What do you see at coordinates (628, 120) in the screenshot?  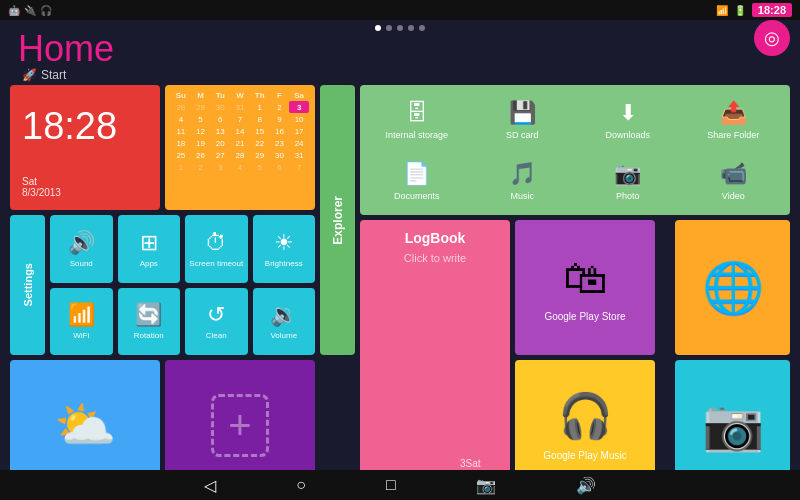 I see `explorer-downloads: ⬇ Downloads` at bounding box center [628, 120].